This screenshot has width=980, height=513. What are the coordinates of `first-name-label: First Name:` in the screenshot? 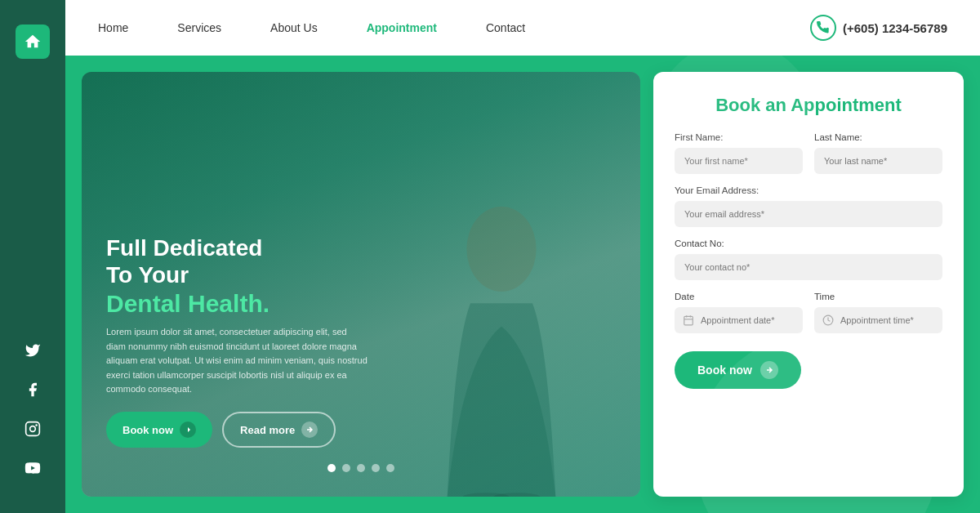 It's located at (738, 137).